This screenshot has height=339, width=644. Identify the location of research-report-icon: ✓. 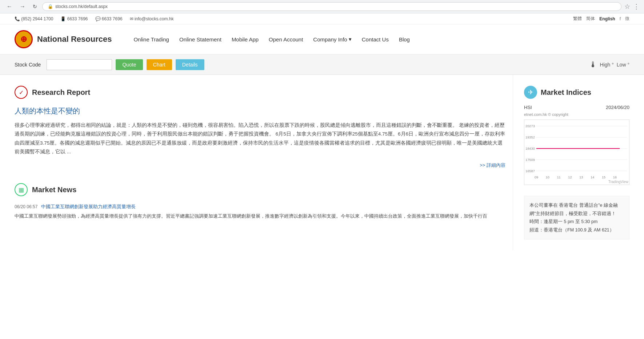
(21, 92).